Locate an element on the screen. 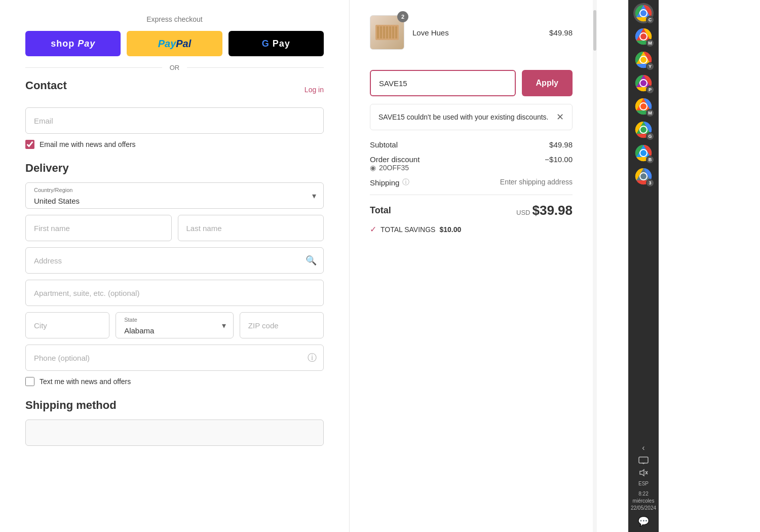 The height and width of the screenshot is (532, 760). chrome-b-avatar: B is located at coordinates (650, 160).